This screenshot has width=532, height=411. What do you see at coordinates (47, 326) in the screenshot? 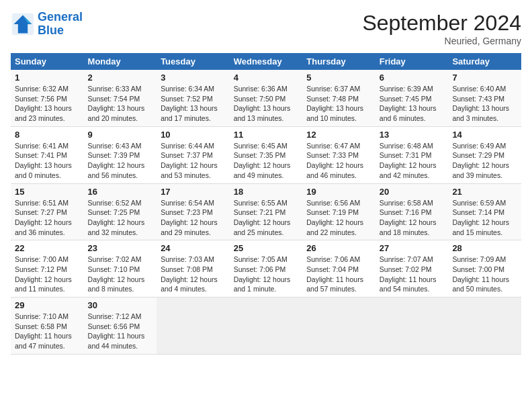
I see `calendar-cell: 29Sunrise: 7:10 AMSunset: 6:58 PMDayligh…` at bounding box center [47, 326].